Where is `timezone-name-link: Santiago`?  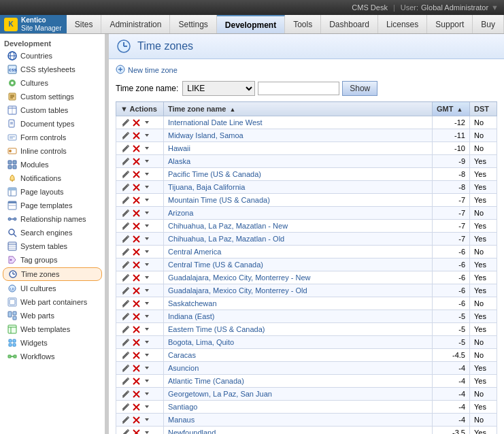
timezone-name-link: Santiago is located at coordinates (182, 407).